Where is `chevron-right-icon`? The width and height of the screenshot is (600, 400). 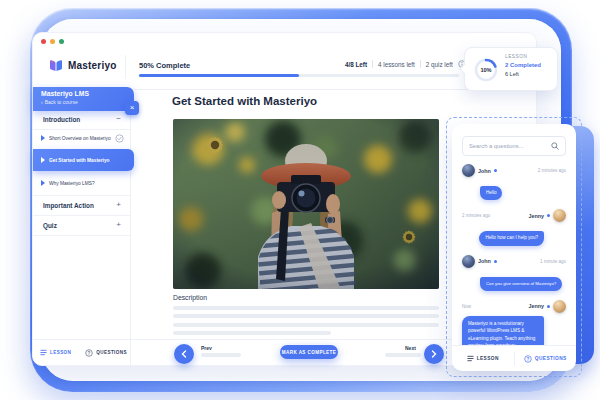 chevron-right-icon is located at coordinates (434, 354).